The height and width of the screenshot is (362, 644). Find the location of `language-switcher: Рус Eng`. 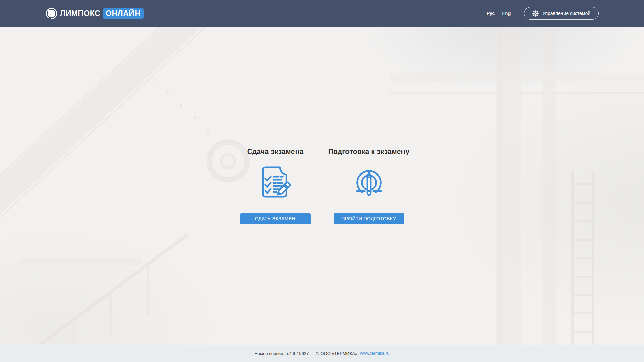

language-switcher: Рус Eng is located at coordinates (498, 13).